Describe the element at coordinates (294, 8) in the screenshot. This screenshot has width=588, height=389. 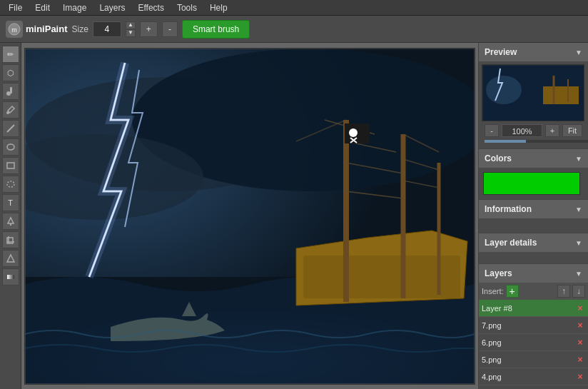
I see `menubar: File Edit Image Layers Effects Tools Hel…` at that location.